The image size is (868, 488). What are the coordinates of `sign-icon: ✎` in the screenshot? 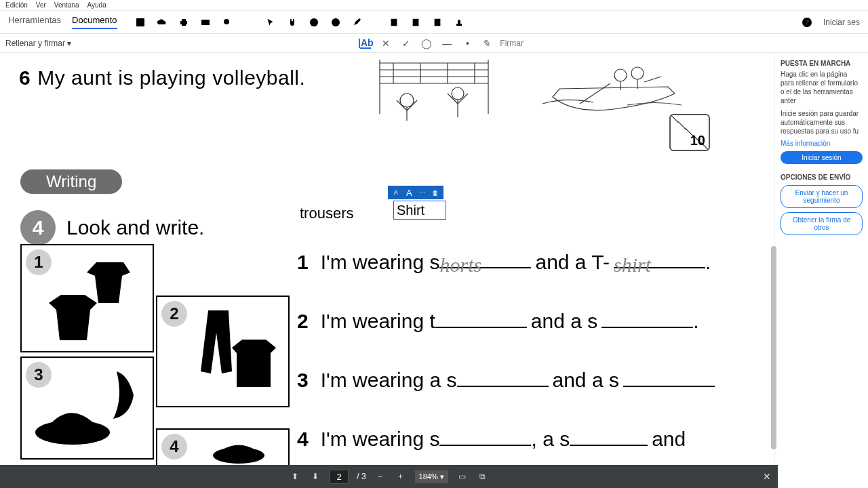 It's located at (486, 43).